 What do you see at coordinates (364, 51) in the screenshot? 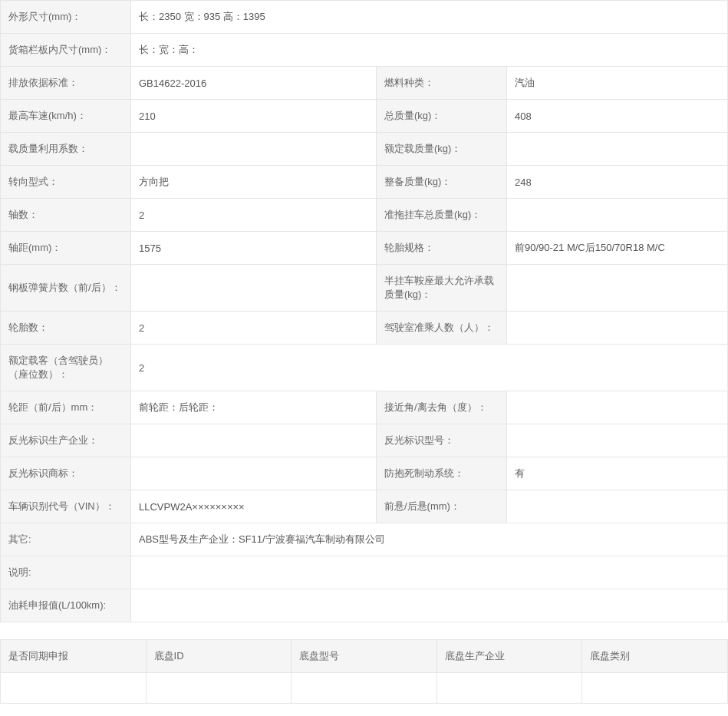
I see `table-row: 货箱栏板内尺寸(mm)： 长：宽：高：` at bounding box center [364, 51].